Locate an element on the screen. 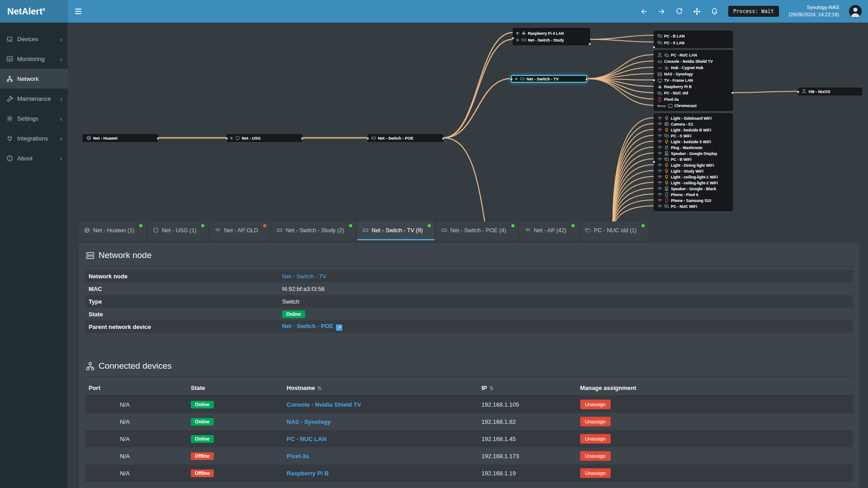 The image size is (868, 488). manage-cell: Unassign is located at coordinates (717, 404).